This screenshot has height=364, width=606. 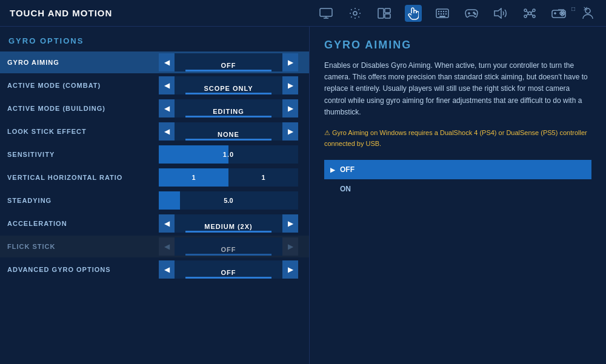 What do you see at coordinates (458, 45) in the screenshot?
I see `info-title: GYRO AIMING` at bounding box center [458, 45].